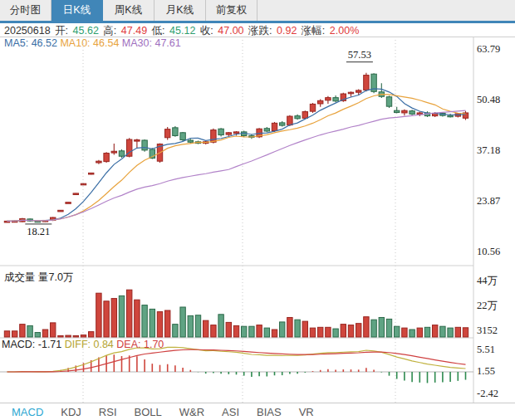  What do you see at coordinates (50, 344) in the screenshot?
I see `macd-value: -1.71` at bounding box center [50, 344].